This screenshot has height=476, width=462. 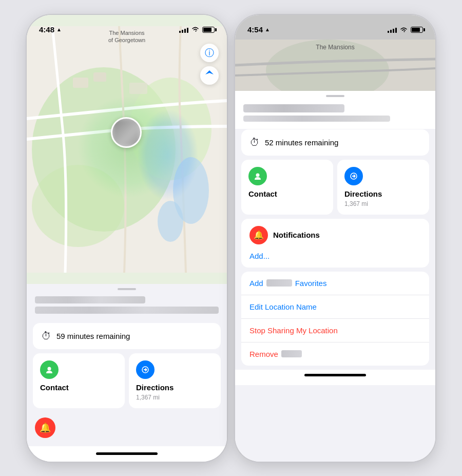 I want to click on remove-item: Remove, so click(x=335, y=354).